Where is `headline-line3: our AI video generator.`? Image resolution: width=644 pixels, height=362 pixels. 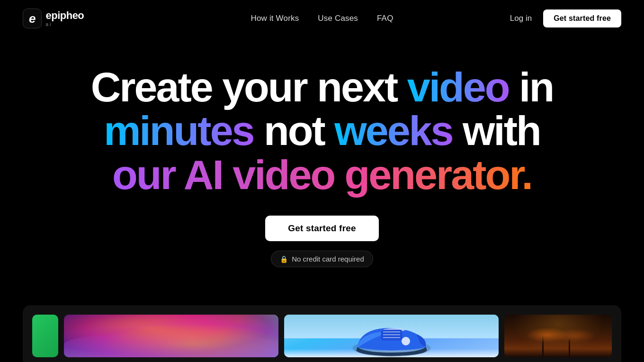
headline-line3: our AI video generator. is located at coordinates (322, 174).